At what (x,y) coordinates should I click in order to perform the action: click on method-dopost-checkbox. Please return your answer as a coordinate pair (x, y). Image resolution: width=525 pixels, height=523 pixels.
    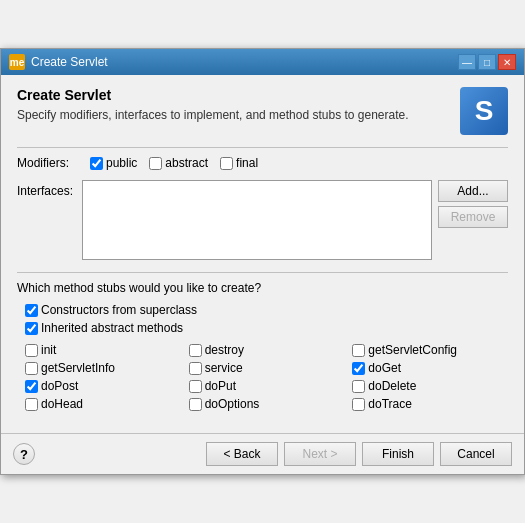
    Looking at the image, I should click on (32, 386).